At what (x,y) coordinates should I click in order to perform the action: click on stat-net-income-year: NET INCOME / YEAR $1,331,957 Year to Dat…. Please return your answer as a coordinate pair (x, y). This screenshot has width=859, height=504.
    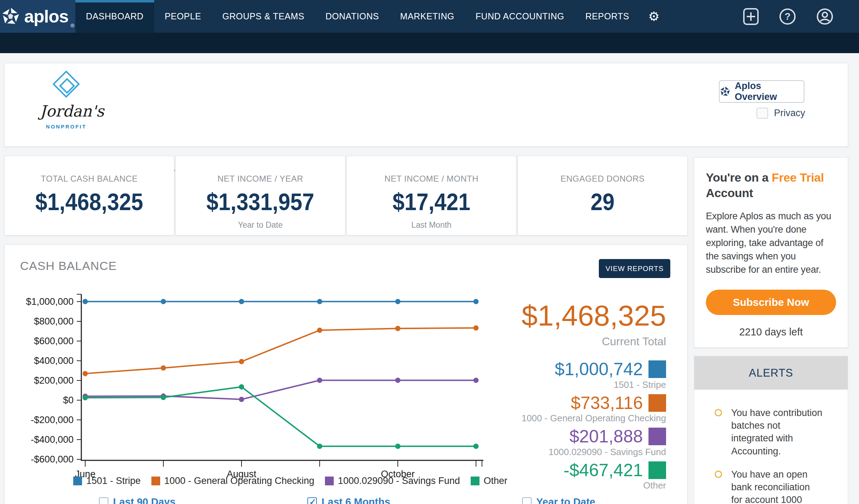
    Looking at the image, I should click on (261, 196).